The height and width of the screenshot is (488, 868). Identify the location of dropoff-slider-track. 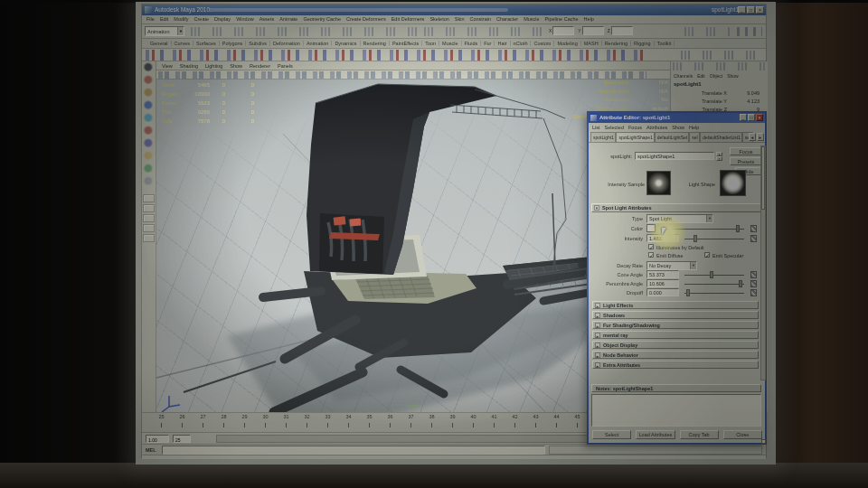
(714, 293).